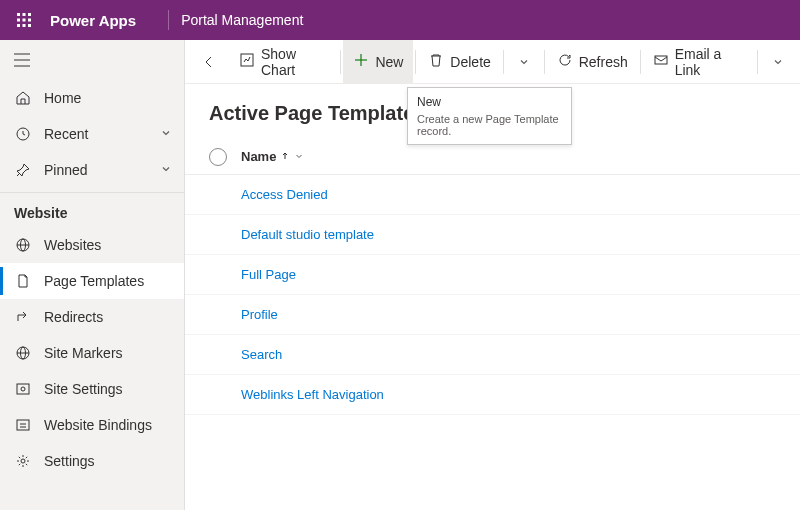 Image resolution: width=800 pixels, height=510 pixels. Describe the element at coordinates (92, 134) in the screenshot. I see `sidebar-item-recent: Recent` at that location.